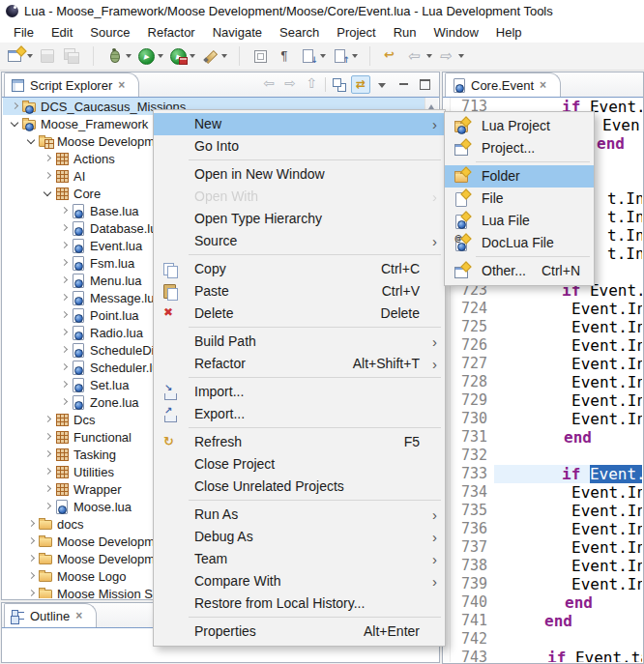 The image size is (644, 664). I want to click on new-wizard-button, so click(19, 56).